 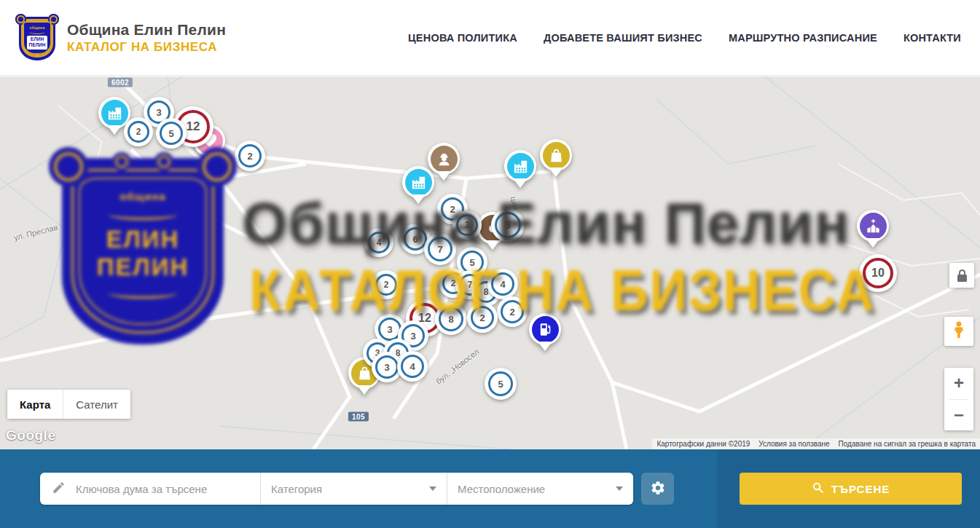 I want to click on fuel-pin, so click(x=545, y=329).